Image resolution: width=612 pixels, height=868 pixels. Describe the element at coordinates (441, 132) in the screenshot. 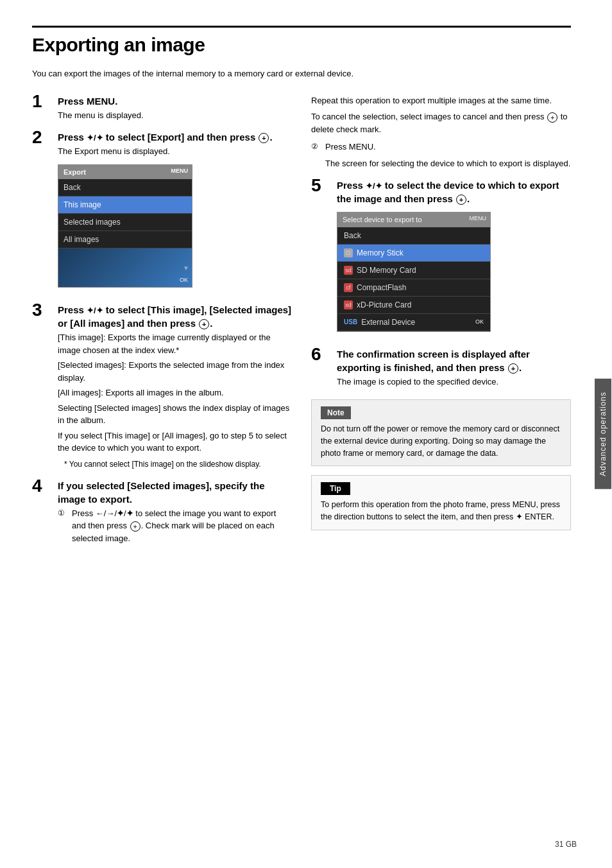

I see `step-4-continued: Repeat this operation to export multiple…` at that location.